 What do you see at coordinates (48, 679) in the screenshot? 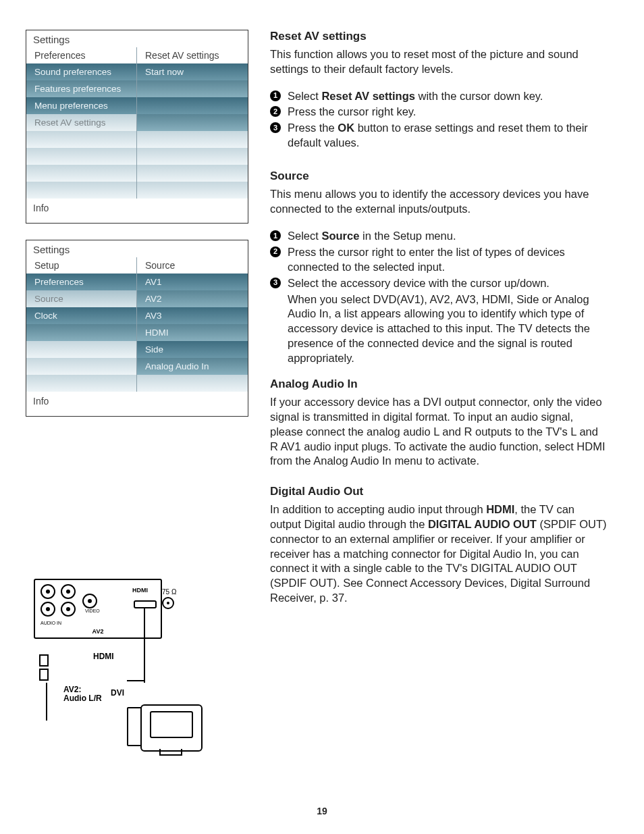
I see `y-cable-icon` at bounding box center [48, 679].